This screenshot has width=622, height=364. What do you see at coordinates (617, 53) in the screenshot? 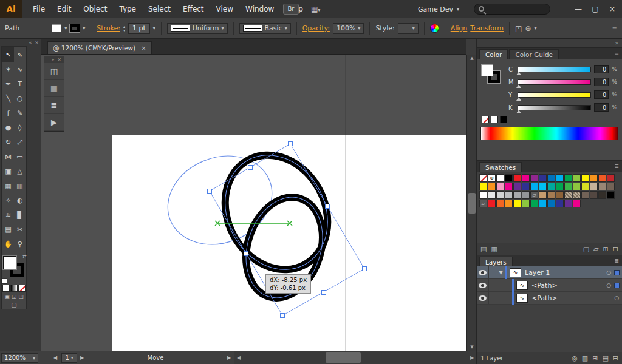
I see `color-panel-menu-icon: ≣` at bounding box center [617, 53].